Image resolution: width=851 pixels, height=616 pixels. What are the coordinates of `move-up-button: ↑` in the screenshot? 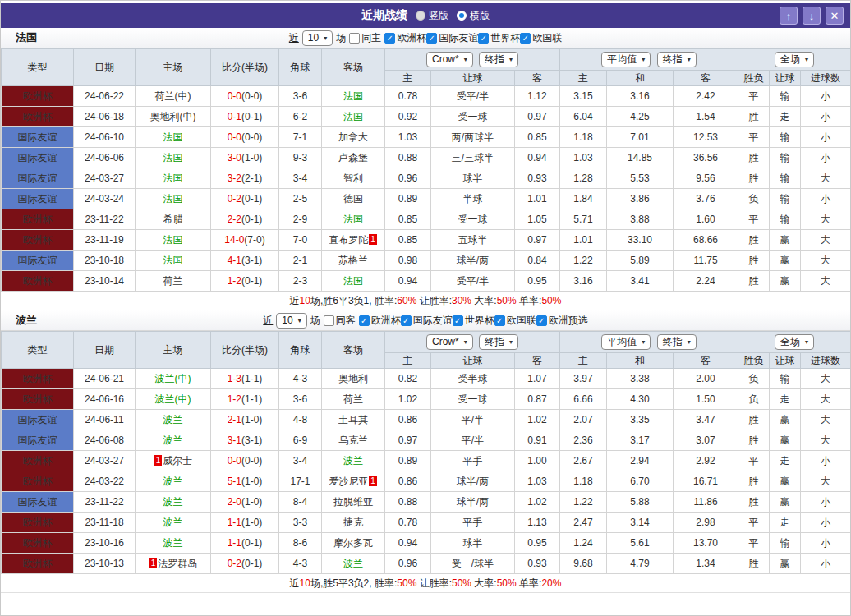 It's located at (789, 16).